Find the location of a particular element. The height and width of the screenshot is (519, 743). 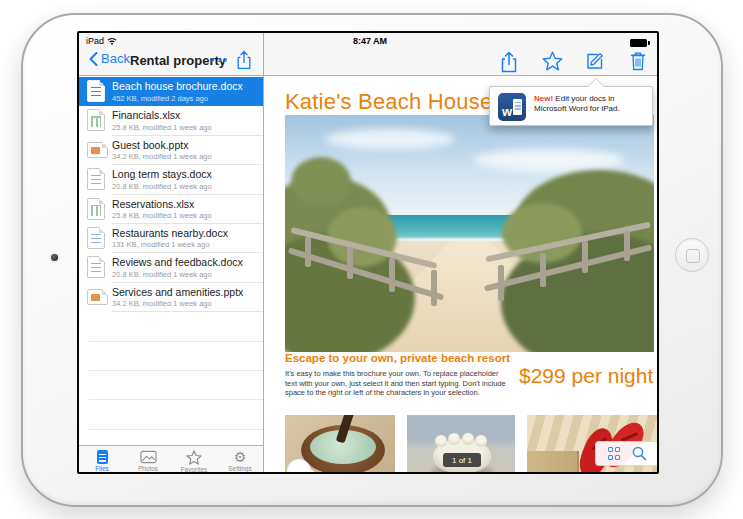

grid-view-button is located at coordinates (614, 454).